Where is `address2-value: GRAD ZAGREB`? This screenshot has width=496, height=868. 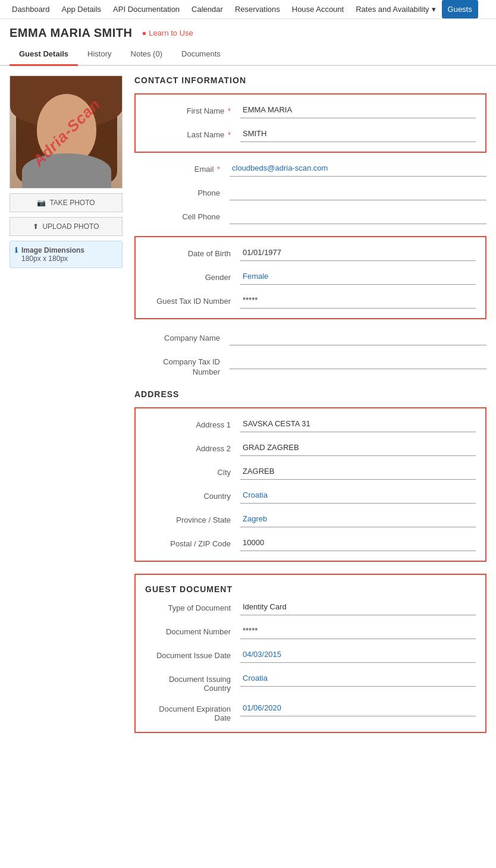 address2-value: GRAD ZAGREB is located at coordinates (358, 449).